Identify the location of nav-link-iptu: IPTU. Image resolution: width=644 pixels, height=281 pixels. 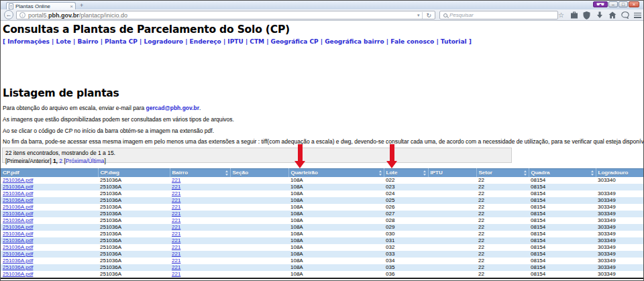
(235, 42).